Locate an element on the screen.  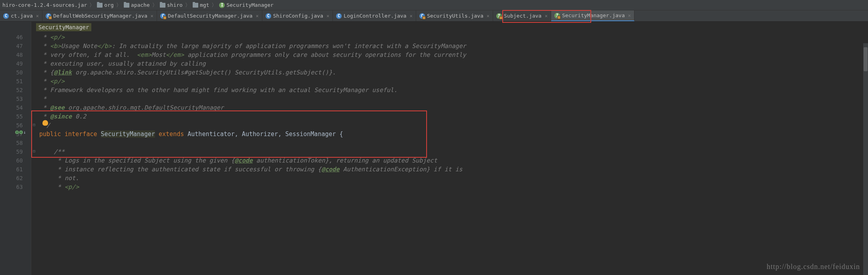
line-number: 55 is located at coordinates (11, 116).